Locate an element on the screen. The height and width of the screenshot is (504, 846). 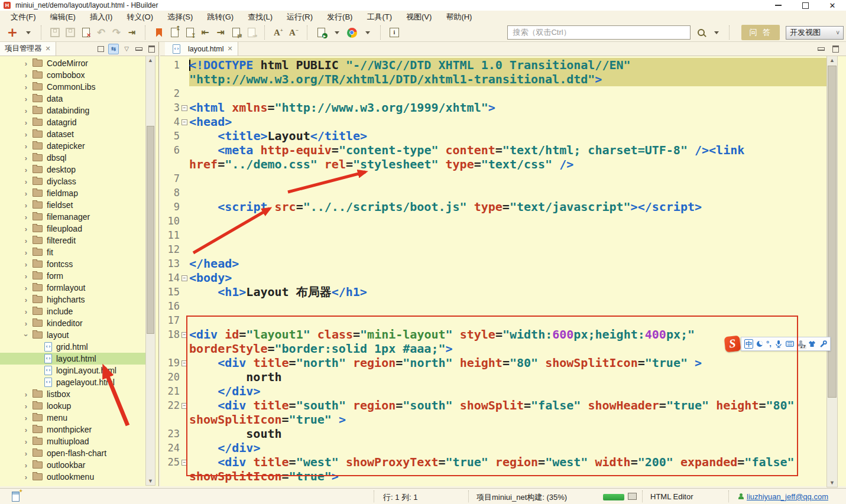
code-line-25: 25− <div title="west" showProxyText="tru… is located at coordinates (493, 462).